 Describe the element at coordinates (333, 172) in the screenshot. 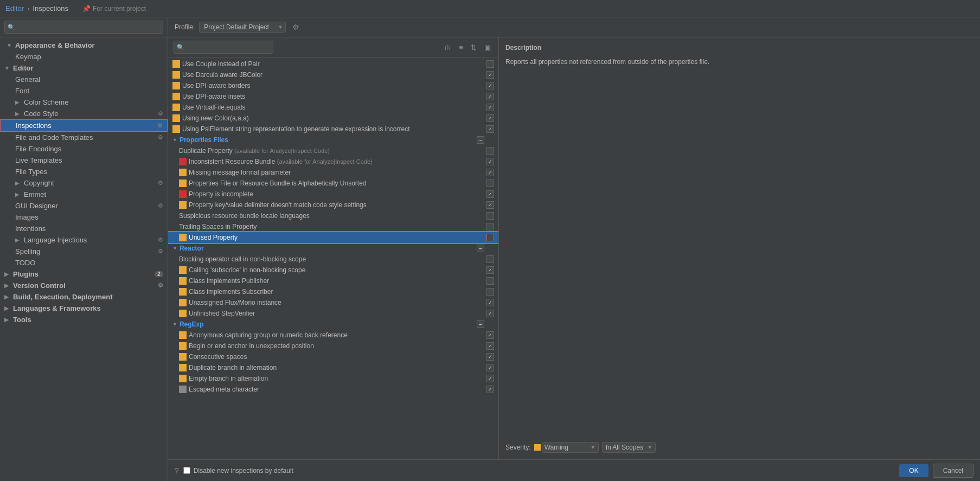

I see `table-row: Missing message format parameter` at that location.